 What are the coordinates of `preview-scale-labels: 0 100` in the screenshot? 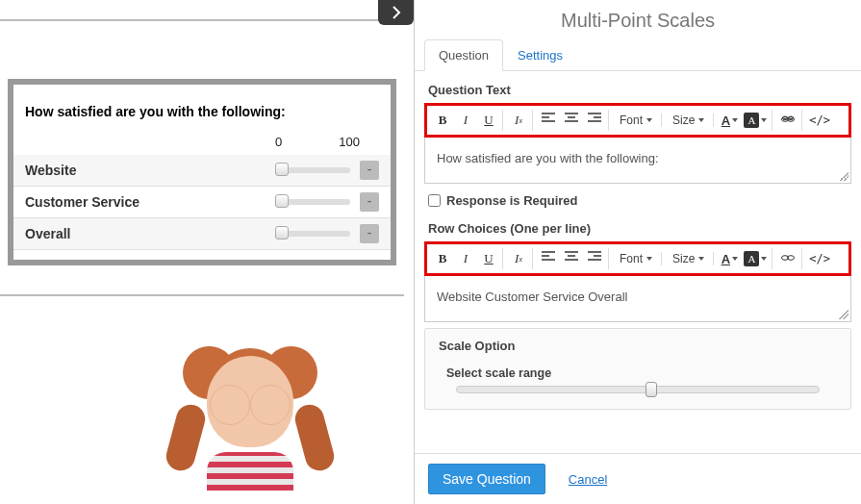 It's located at (202, 144).